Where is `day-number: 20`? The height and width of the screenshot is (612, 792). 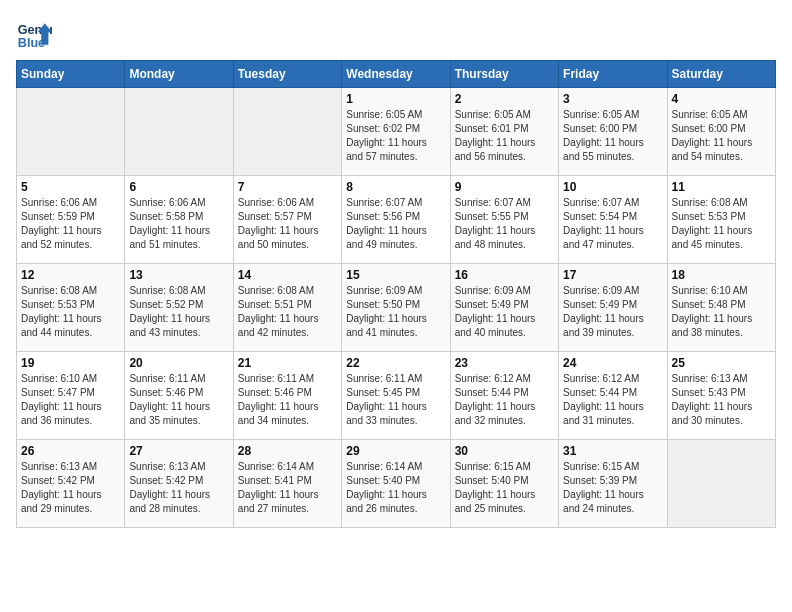
day-number: 20 is located at coordinates (178, 363).